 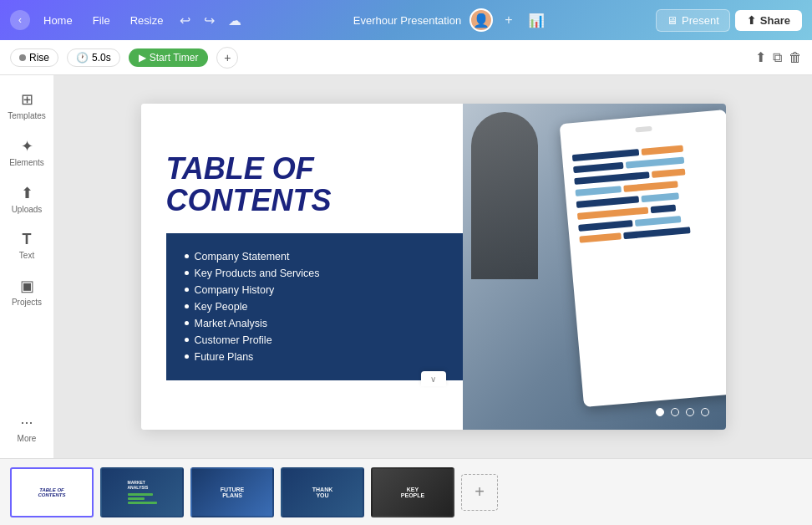 What do you see at coordinates (241, 169) in the screenshot?
I see `title-line-1: TABLE OF` at bounding box center [241, 169].